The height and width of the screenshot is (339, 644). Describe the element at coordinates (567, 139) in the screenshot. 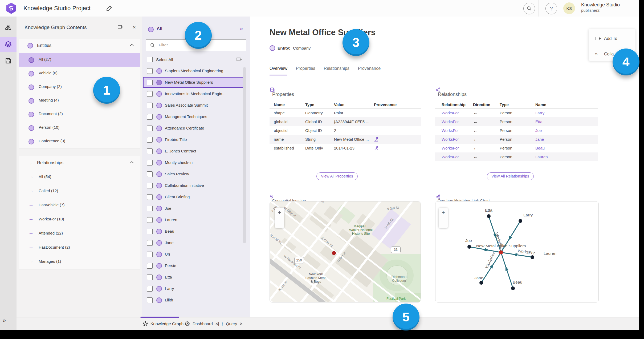

I see `name-link: Jane` at that location.